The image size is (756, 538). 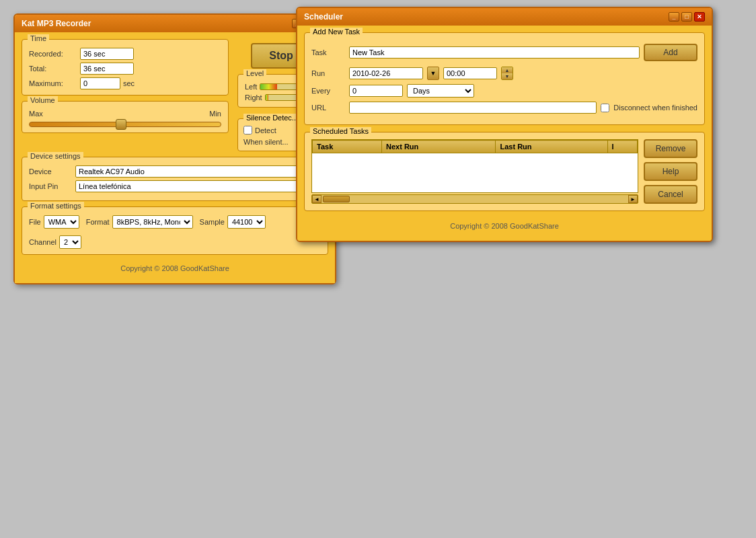 What do you see at coordinates (140, 222) in the screenshot?
I see `format-format-item: Format 8kBPS, 8kHz, Mono` at bounding box center [140, 222].